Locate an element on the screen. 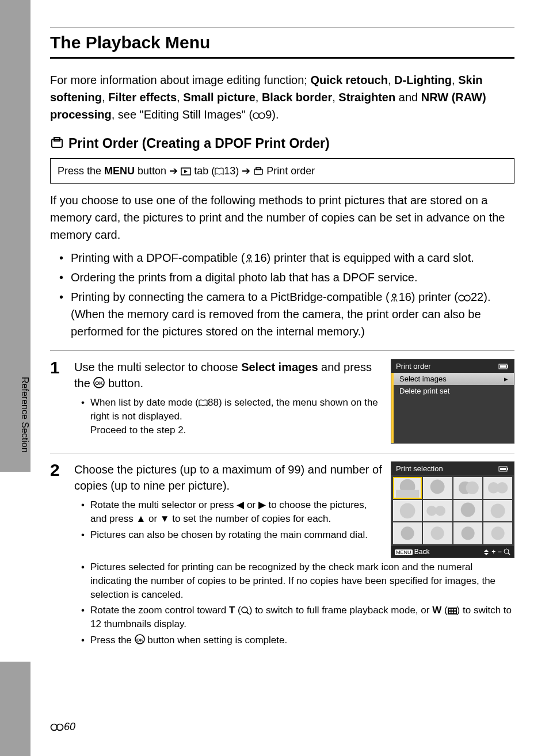 This screenshot has width=549, height=756. chevron-right-icon: ▸ is located at coordinates (506, 379).